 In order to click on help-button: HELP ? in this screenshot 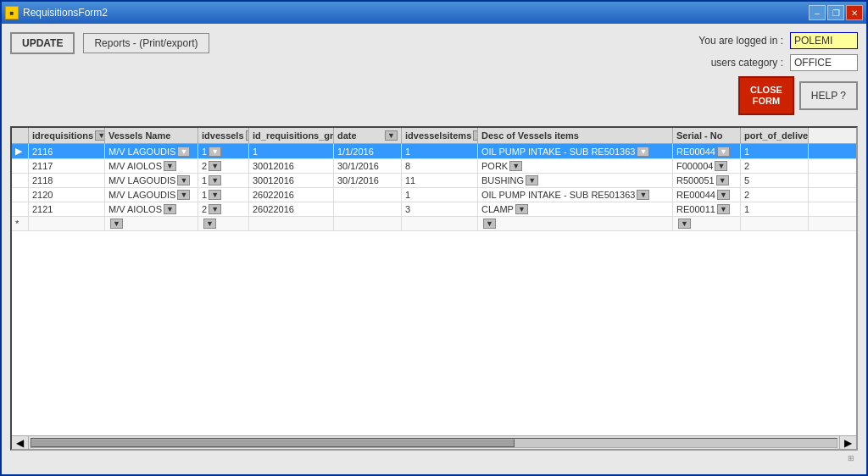, I will do `click(829, 96)`.